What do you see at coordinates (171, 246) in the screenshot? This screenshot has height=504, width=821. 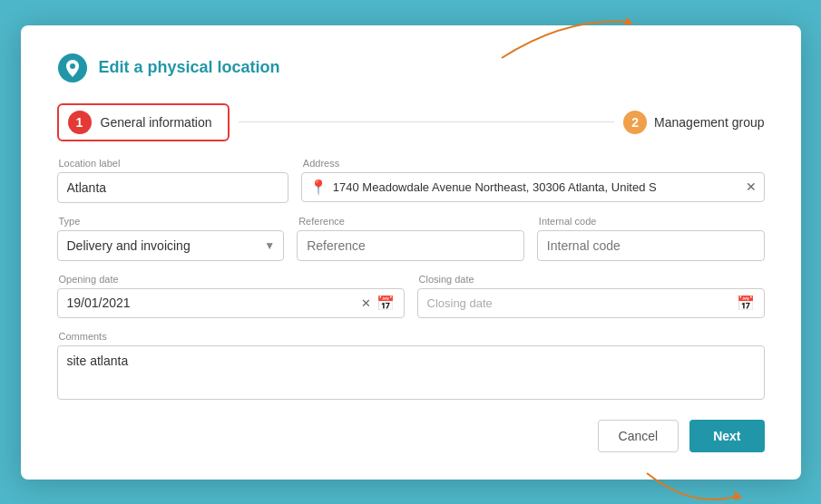 I see `type-select-wrapper: Delivery and invoicing Delivery only Inv…` at bounding box center [171, 246].